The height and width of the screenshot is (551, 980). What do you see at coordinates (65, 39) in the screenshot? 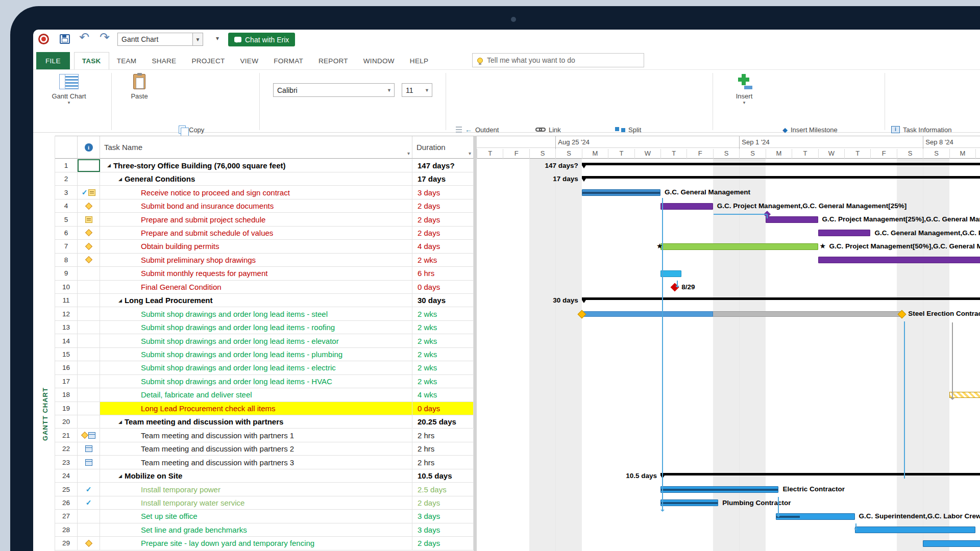
I see `save-icon` at bounding box center [65, 39].